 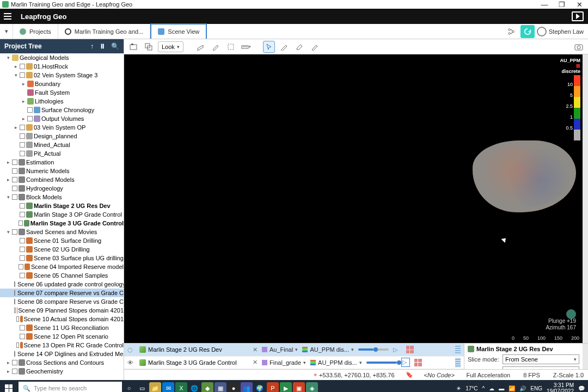 What do you see at coordinates (62, 215) in the screenshot?
I see `tree-item: Marlin Stage 3 OP Grade Control` at bounding box center [62, 215].